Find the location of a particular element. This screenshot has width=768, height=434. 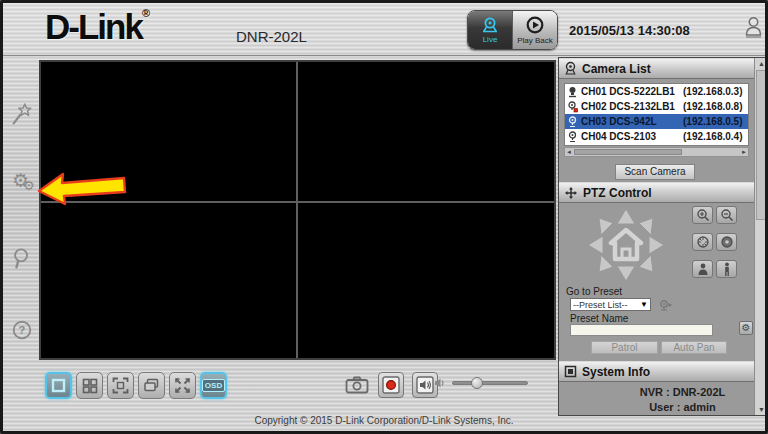

ptz-downright-arrow is located at coordinates (646, 264).